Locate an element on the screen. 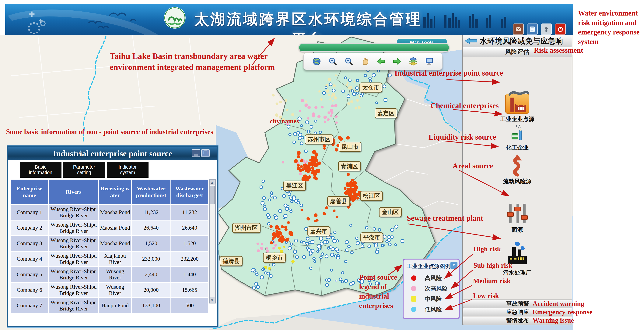  column-header: Rivers is located at coordinates (74, 192).